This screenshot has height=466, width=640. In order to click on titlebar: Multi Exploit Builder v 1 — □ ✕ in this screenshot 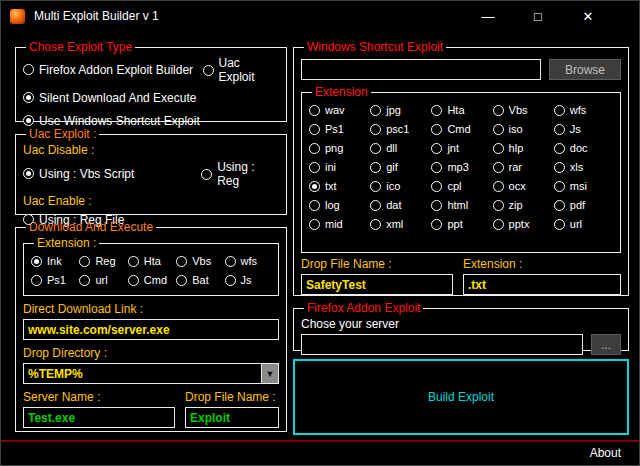, I will do `click(320, 16)`.